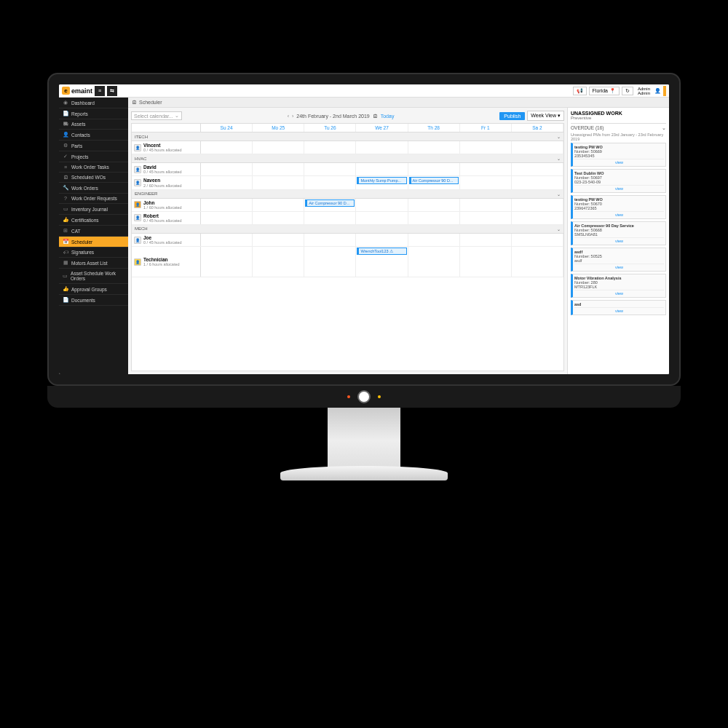 Image resolution: width=728 pixels, height=728 pixels. Describe the element at coordinates (166, 147) in the screenshot. I see `resource-cell: 👤Vincent0 / 45 hours allocated` at that location.